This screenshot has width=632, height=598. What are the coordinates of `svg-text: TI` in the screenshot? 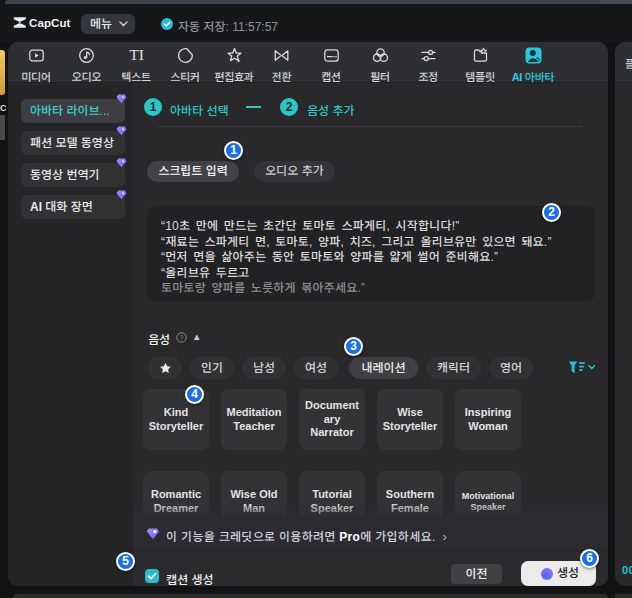 It's located at (136, 55).